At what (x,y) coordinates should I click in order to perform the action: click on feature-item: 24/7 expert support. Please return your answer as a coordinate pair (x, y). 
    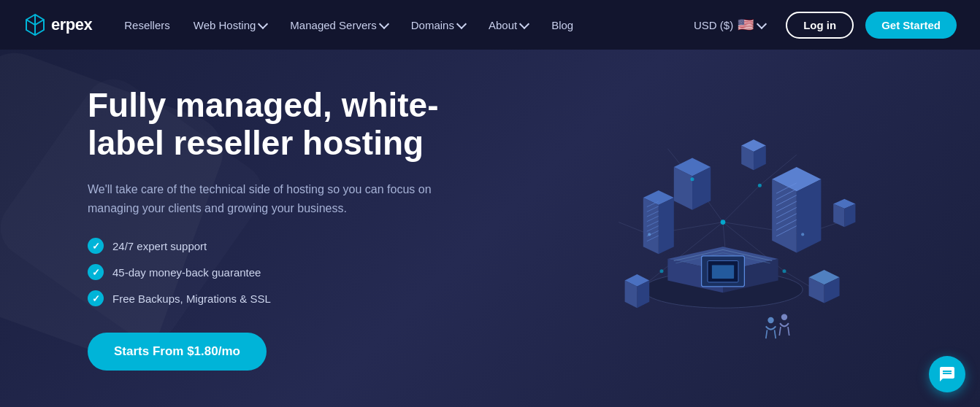
    Looking at the image, I should click on (313, 246).